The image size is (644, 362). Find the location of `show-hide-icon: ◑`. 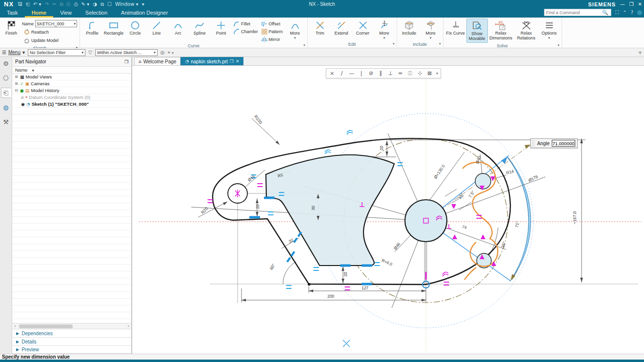

show-hide-icon: ◑ is located at coordinates (95, 4).